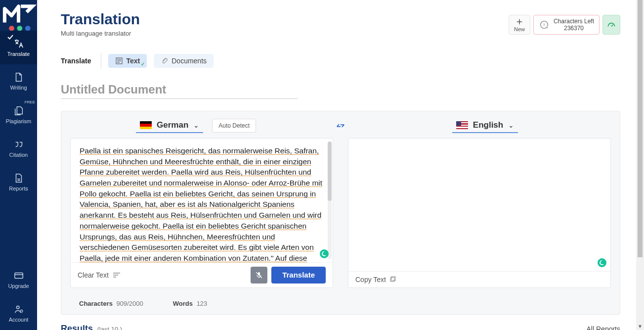 The width and height of the screenshot is (644, 330). I want to click on gauge-icon, so click(611, 25).